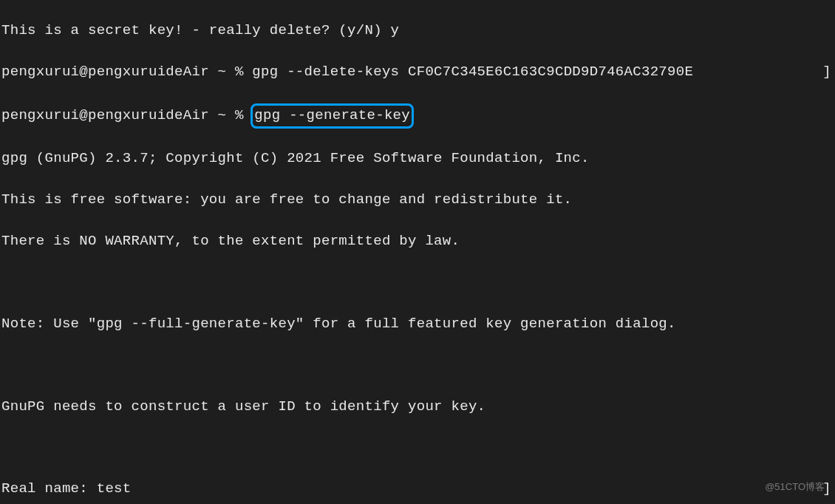  What do you see at coordinates (418, 489) in the screenshot?
I see `output-line: Real name: test]` at bounding box center [418, 489].